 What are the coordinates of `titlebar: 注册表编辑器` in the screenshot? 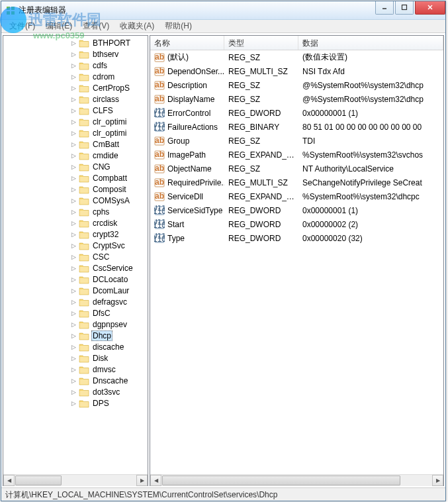 It's located at (224, 11).